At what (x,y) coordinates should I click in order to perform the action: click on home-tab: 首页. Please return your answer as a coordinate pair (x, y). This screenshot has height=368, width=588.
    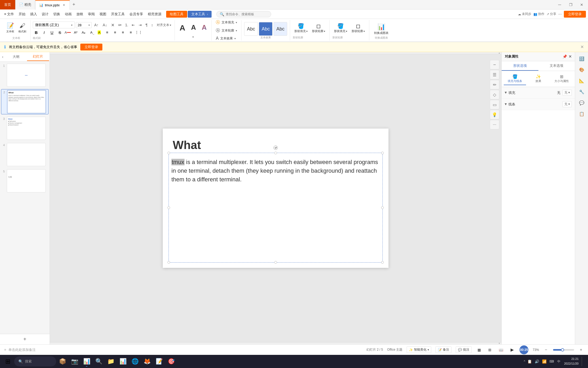
    Looking at the image, I should click on (8, 5).